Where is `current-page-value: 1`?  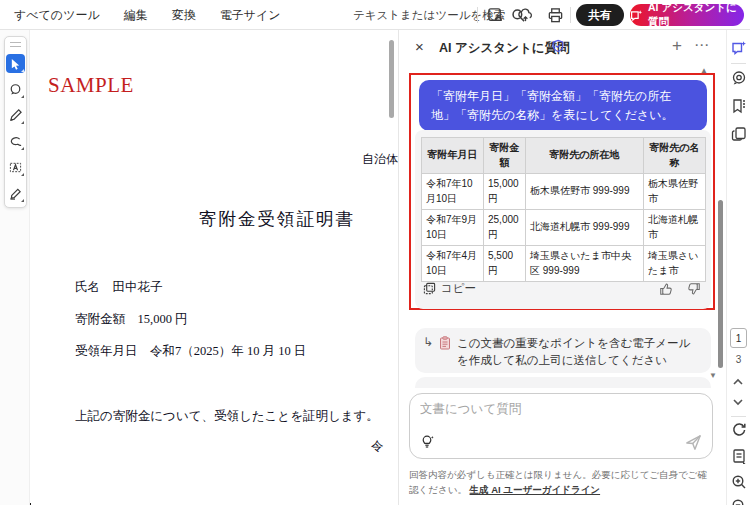 current-page-value: 1 is located at coordinates (739, 338).